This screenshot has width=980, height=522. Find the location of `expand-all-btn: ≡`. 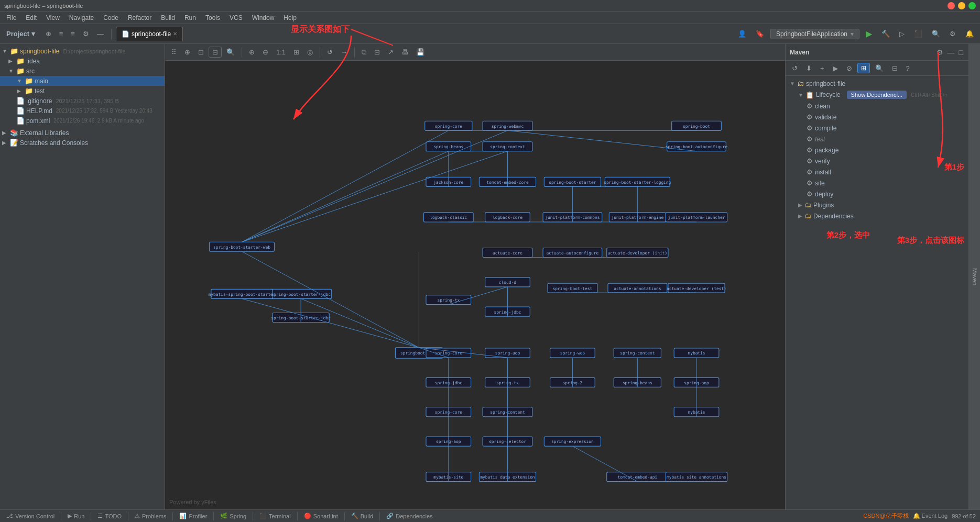

expand-all-btn: ≡ is located at coordinates (61, 34).